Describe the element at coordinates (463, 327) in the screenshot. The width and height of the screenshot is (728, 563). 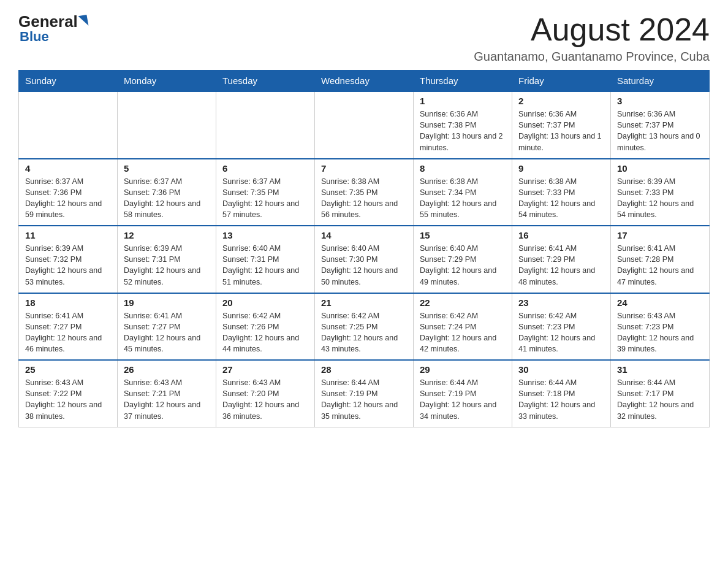
I see `calendar-cell: 22Sunrise: 6:42 AMSunset: 7:24 PMDayligh…` at that location.